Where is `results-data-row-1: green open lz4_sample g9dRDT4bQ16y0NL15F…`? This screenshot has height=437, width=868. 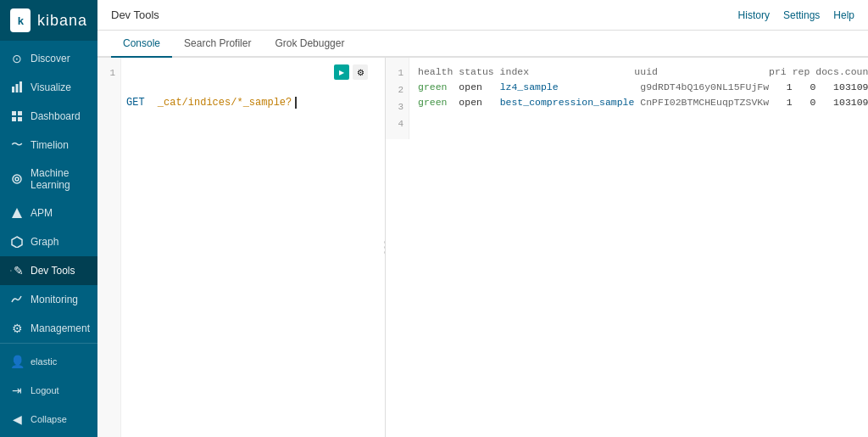 results-data-row-1: green open lz4_sample g9dRDT4bQ16y0NL15F… is located at coordinates (639, 87).